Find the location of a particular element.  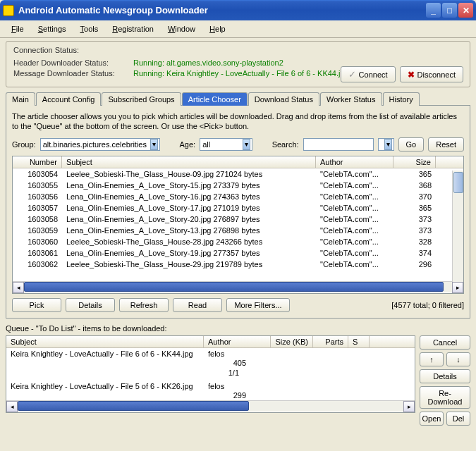

tab-download-status: Download Status is located at coordinates (283, 99).